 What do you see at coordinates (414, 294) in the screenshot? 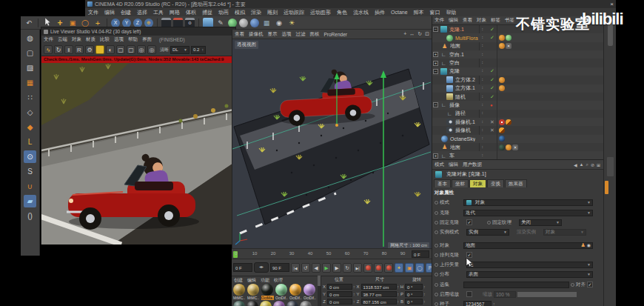
I see `rotation-p-field: 0 °` at bounding box center [414, 294].